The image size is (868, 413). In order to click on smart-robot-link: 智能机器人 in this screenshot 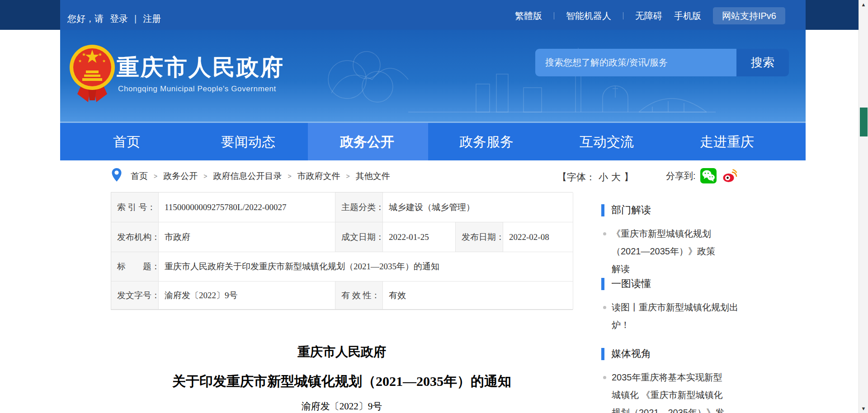, I will do `click(589, 16)`.